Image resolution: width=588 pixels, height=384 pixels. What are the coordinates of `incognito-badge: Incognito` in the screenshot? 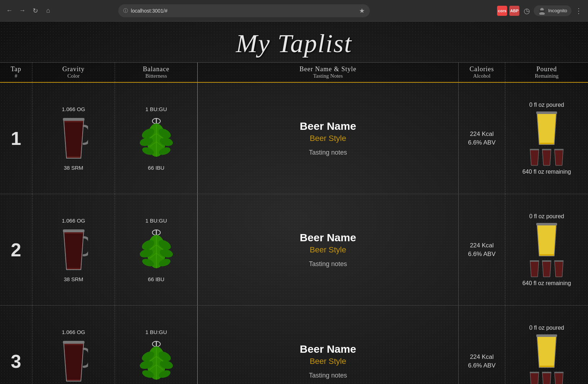 It's located at (553, 11).